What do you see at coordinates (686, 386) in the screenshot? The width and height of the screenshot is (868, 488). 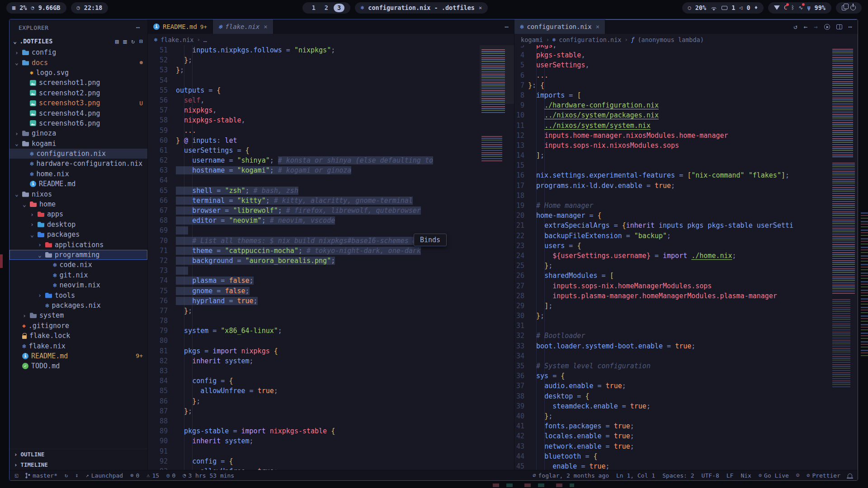 I see `code-line: 37 audio.enable = true;` at bounding box center [686, 386].